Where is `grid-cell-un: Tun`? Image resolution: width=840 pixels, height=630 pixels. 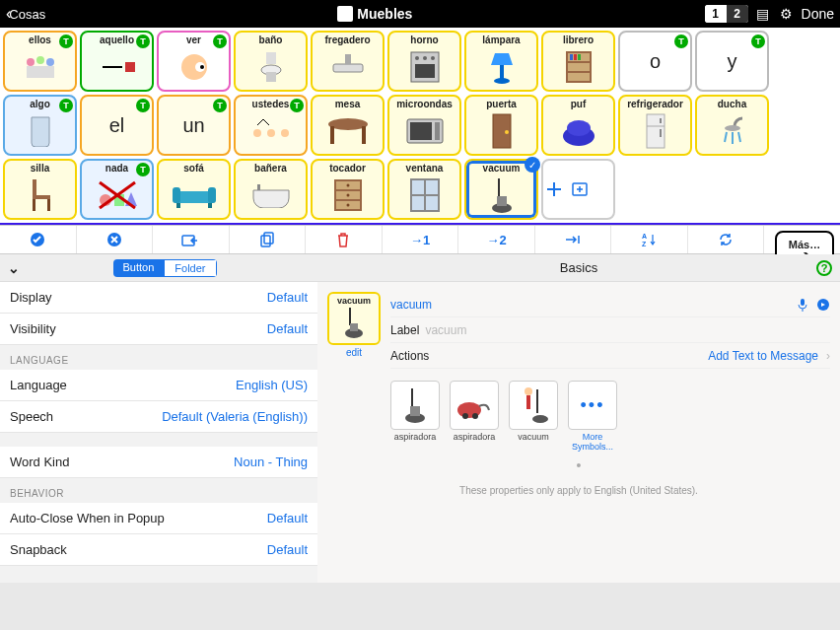
grid-cell-un: Tun is located at coordinates (193, 125).